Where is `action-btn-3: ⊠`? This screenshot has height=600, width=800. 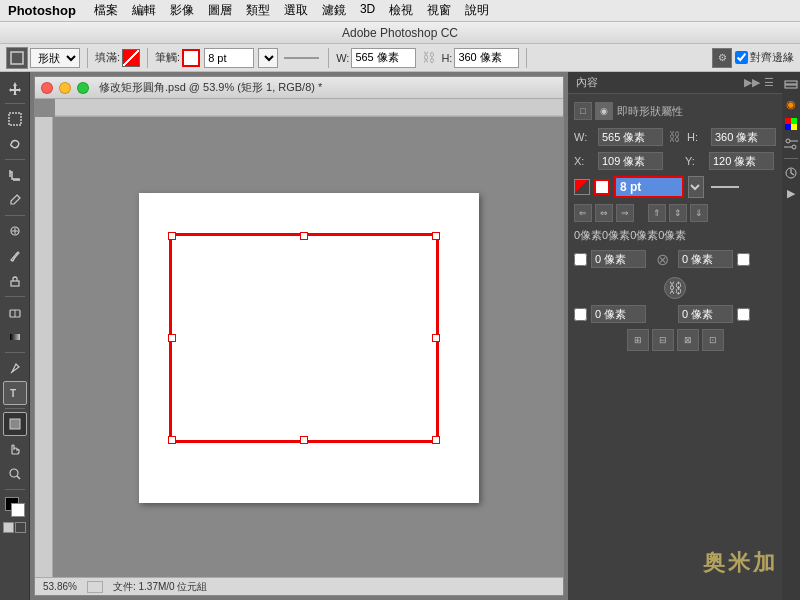
action-btn-3: ⊠ is located at coordinates (688, 340).